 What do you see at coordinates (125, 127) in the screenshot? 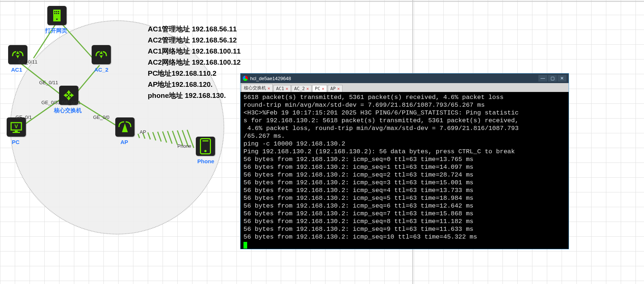
I see `node-ap` at bounding box center [125, 127].